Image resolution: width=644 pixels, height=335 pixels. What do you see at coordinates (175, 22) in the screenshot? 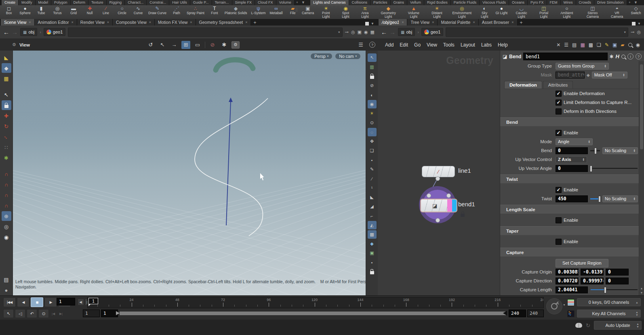
I see `pane-tab-motion-fx-view: Motion FX View×` at bounding box center [175, 22].